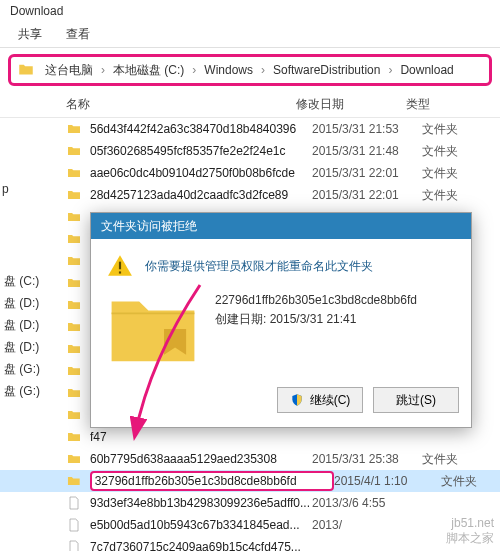 The height and width of the screenshot is (551, 500). What do you see at coordinates (259, 266) in the screenshot?
I see `dialog-message: 你需要提供管理员权限才能重命名此文件夹` at bounding box center [259, 266].